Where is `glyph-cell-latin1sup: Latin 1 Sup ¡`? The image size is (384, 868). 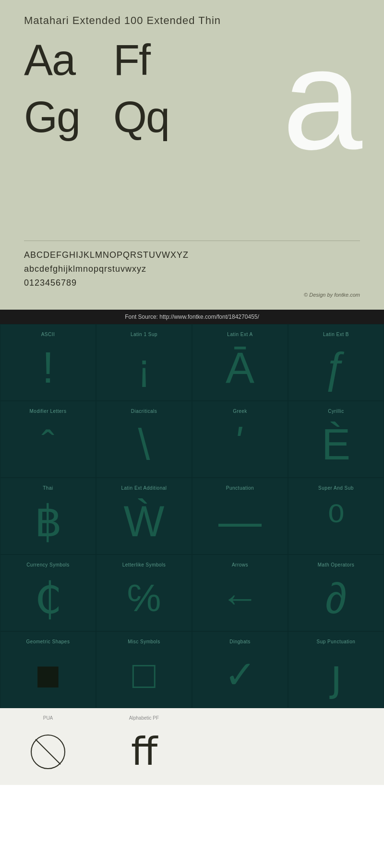
glyph-cell-latin1sup: Latin 1 Sup ¡ is located at coordinates (144, 362).